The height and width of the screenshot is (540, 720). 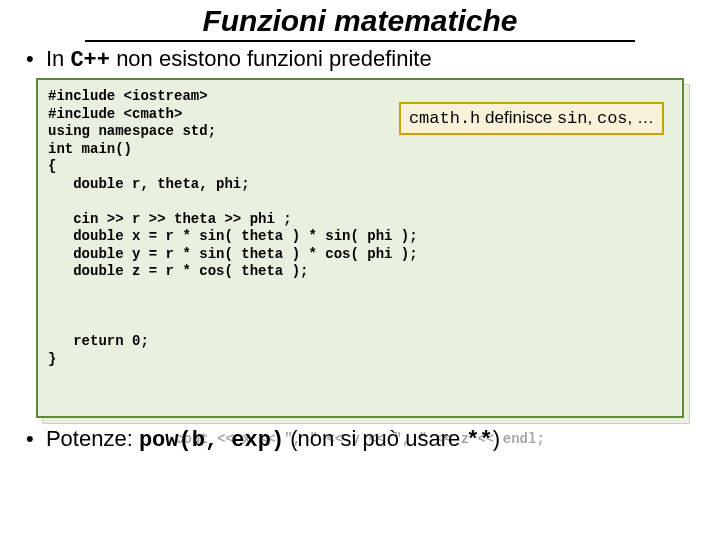 What do you see at coordinates (128, 96) in the screenshot?
I see `code-line: #include <iostream>` at bounding box center [128, 96].